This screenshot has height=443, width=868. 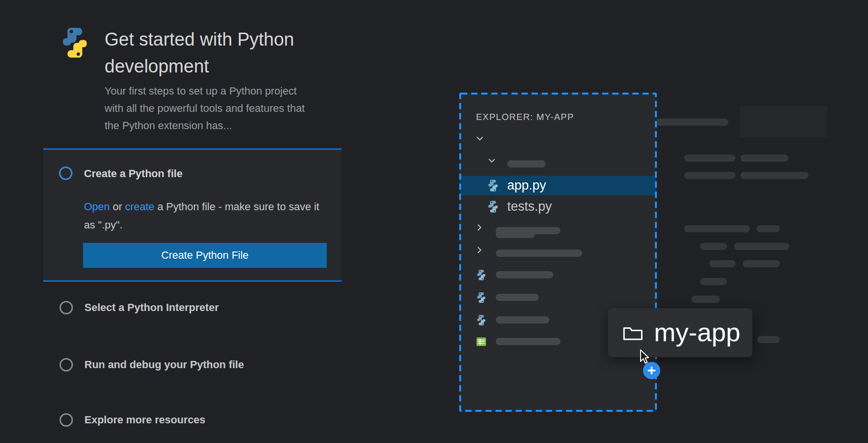 I want to click on create-link: create, so click(x=140, y=206).